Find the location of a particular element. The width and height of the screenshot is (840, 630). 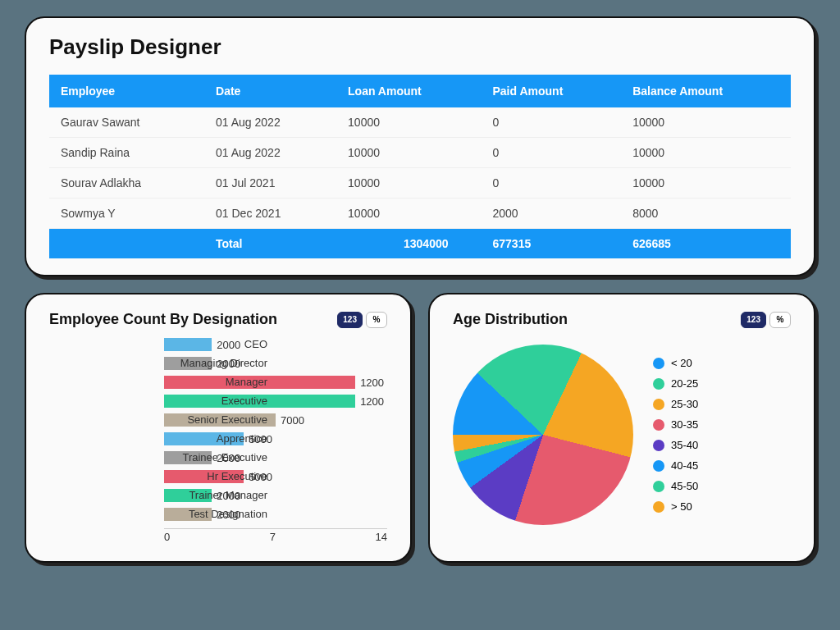

cell-date: 01 Dec 2021 is located at coordinates (271, 213).